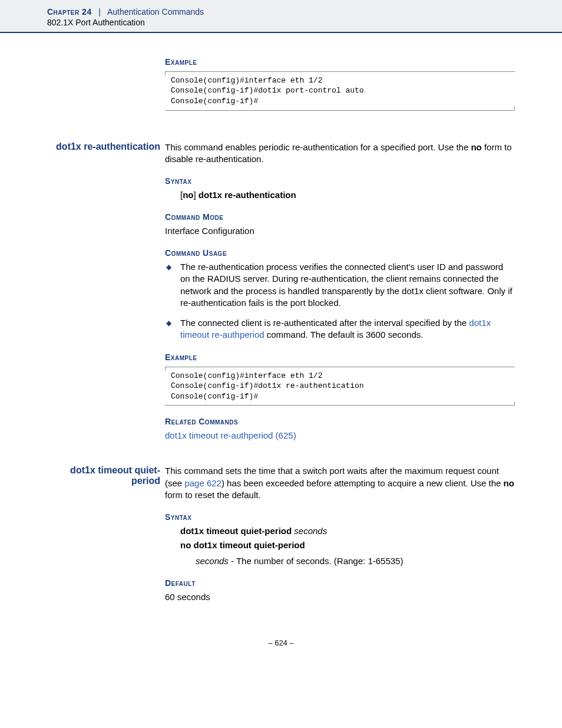  Describe the element at coordinates (281, 643) in the screenshot. I see `page-number: – 624 –` at that location.